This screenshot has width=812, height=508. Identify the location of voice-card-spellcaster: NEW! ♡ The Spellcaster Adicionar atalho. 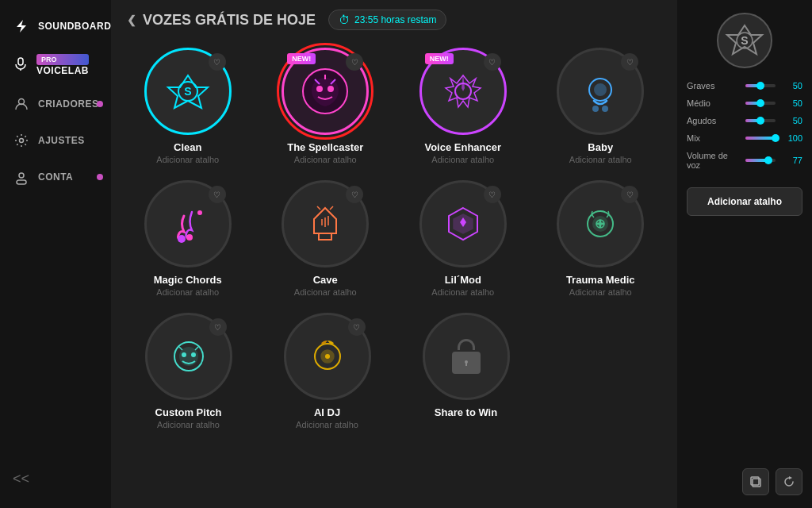
(326, 106).